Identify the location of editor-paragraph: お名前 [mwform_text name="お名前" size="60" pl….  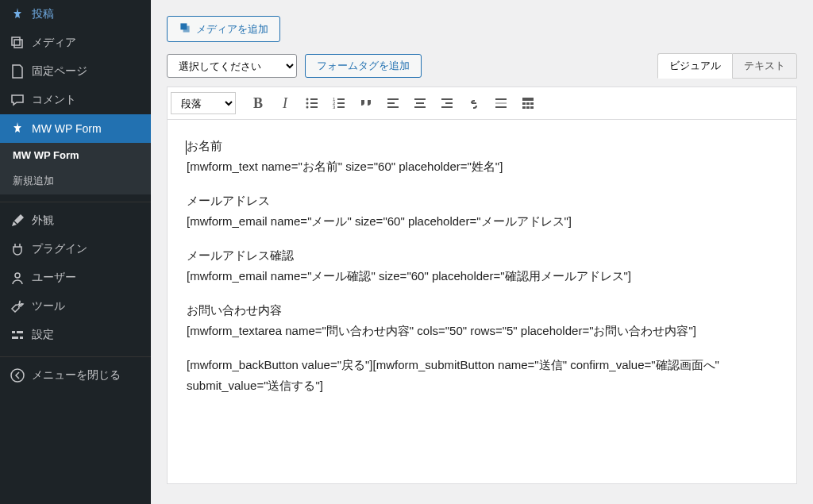
(482, 156).